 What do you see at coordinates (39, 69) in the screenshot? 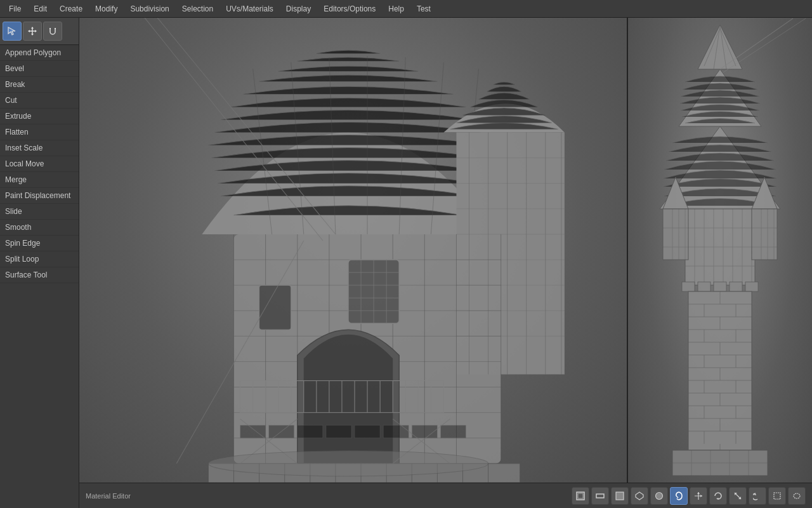
I see `sidebar-item-bevel: Bevel` at bounding box center [39, 69].